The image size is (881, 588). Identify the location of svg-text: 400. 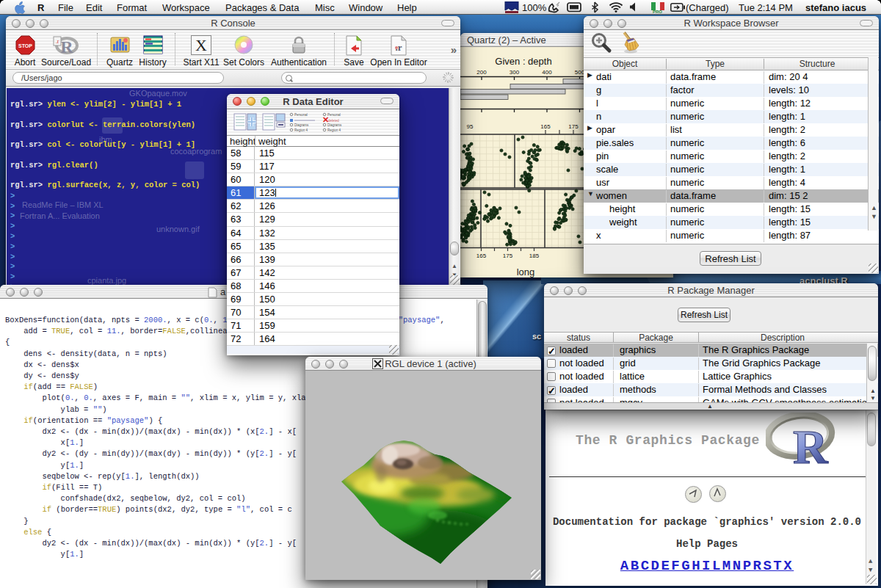
(547, 72).